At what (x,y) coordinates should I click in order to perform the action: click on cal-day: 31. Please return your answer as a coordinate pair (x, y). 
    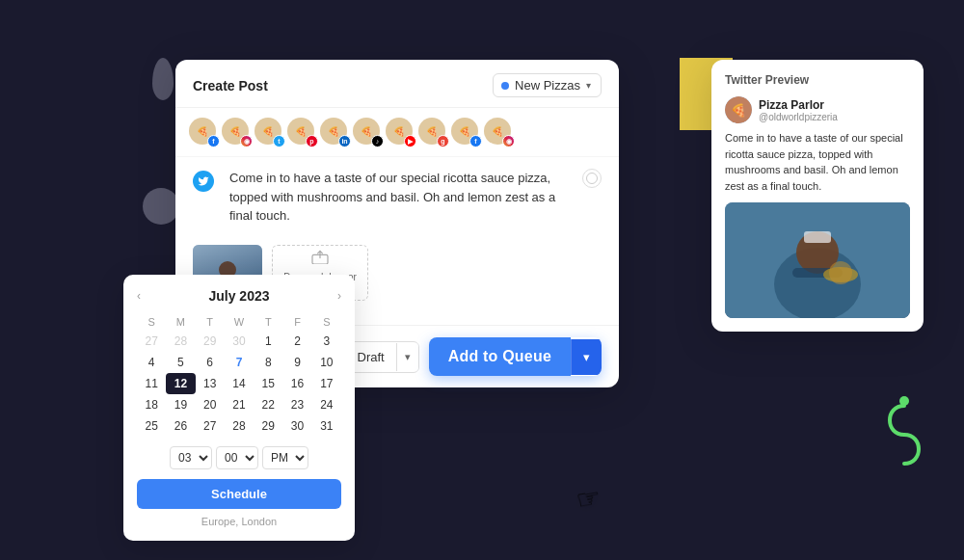
    Looking at the image, I should click on (327, 426).